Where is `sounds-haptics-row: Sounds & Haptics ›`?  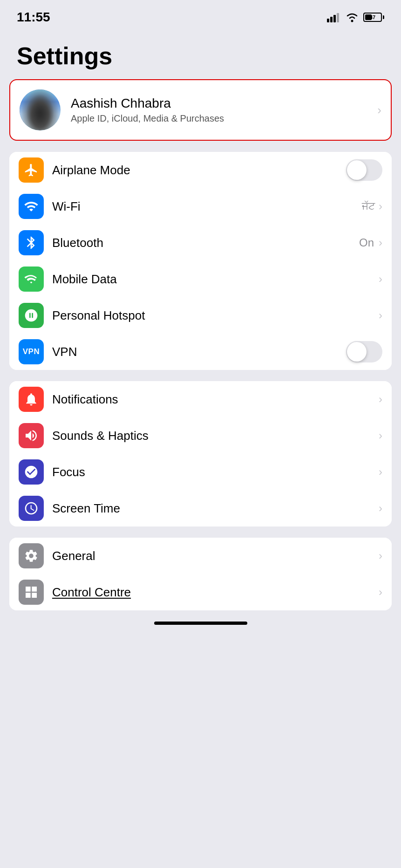 sounds-haptics-row: Sounds & Haptics › is located at coordinates (200, 436).